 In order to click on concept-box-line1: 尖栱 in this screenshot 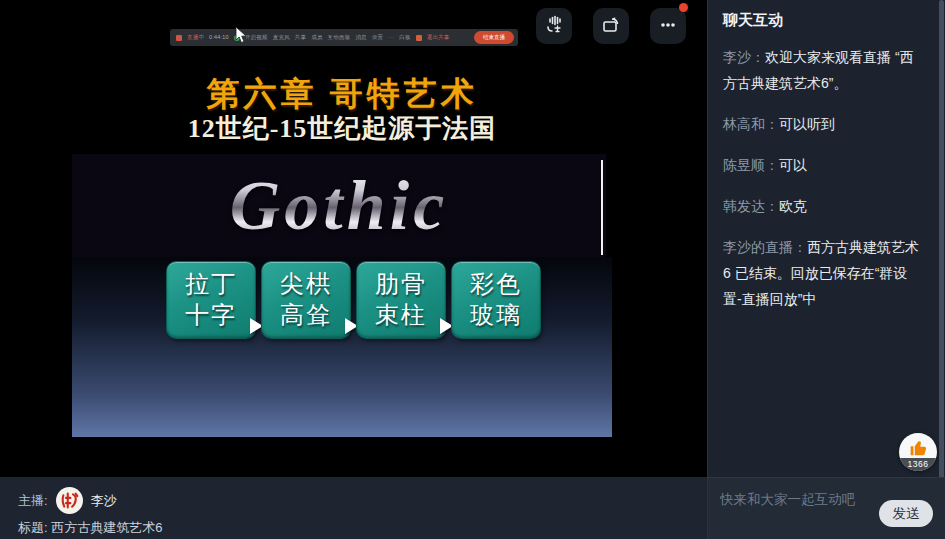, I will do `click(306, 284)`.